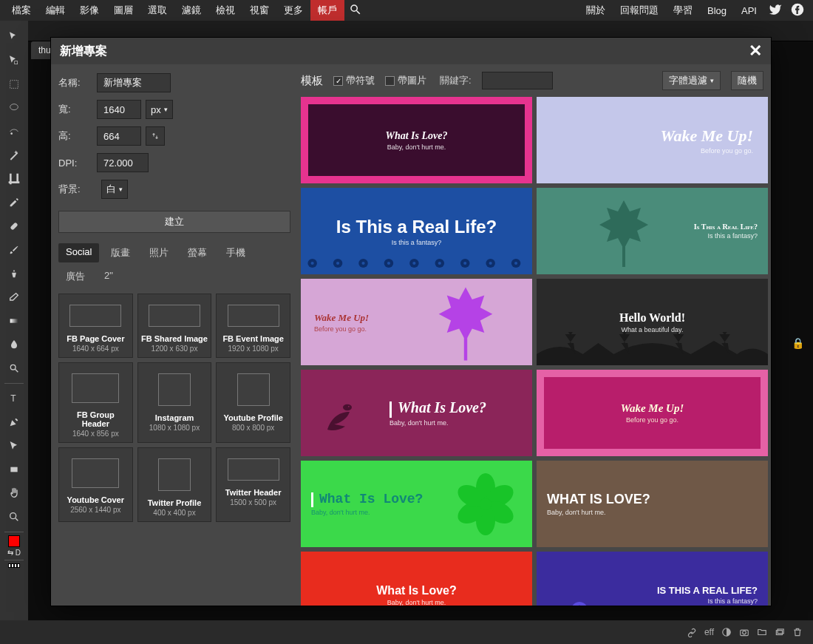 The height and width of the screenshot is (644, 813). Describe the element at coordinates (797, 10) in the screenshot. I see `facebook-icon` at that location.